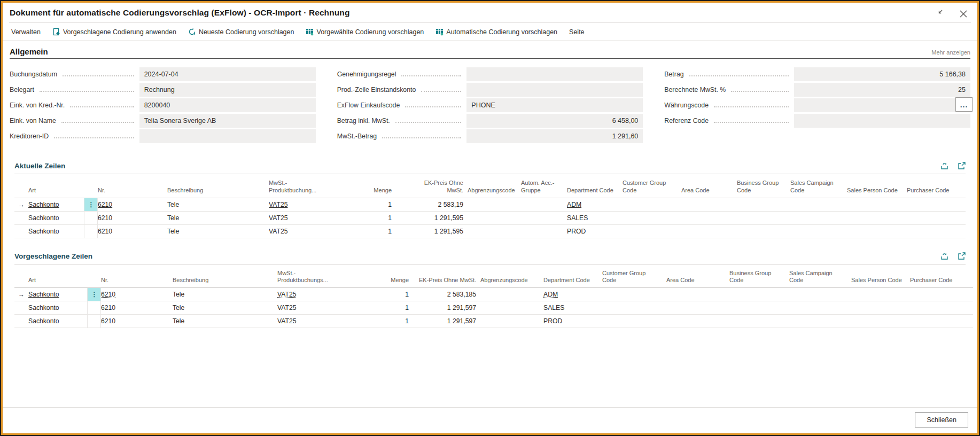 The height and width of the screenshot is (436, 980). Describe the element at coordinates (555, 105) in the screenshot. I see `field-value-exflow-einkaufscode: PHONE` at that location.